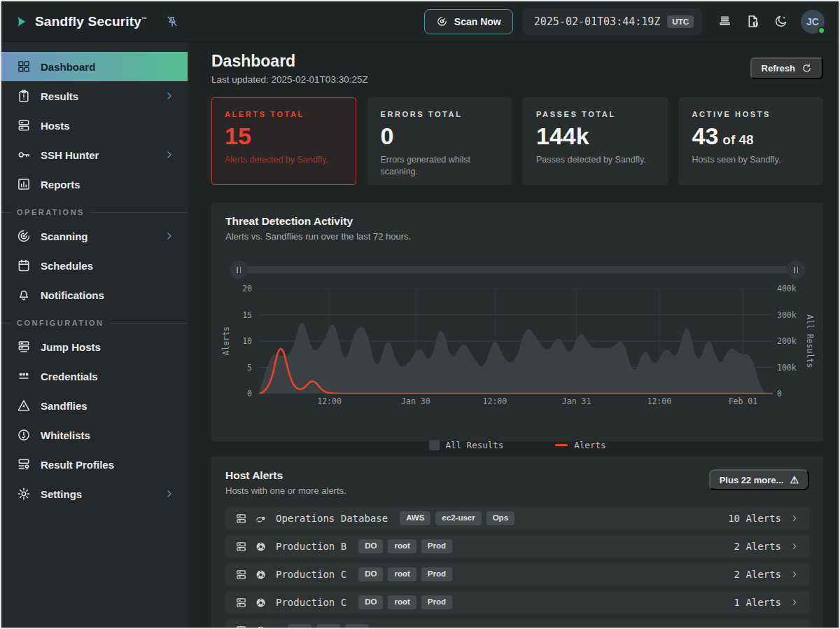 The height and width of the screenshot is (629, 840). Describe the element at coordinates (94, 347) in the screenshot. I see `sidebar-item-jump-hosts: Jump Hosts` at that location.